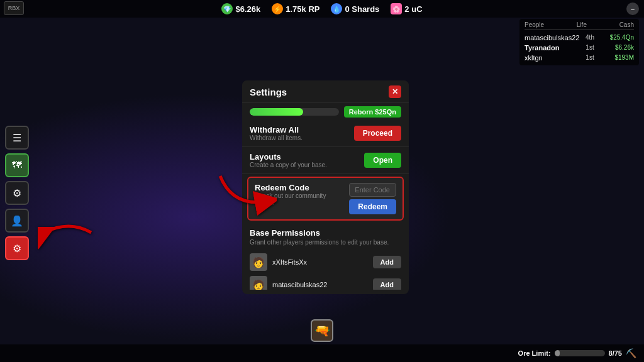 The image size is (644, 362). Describe the element at coordinates (17, 221) in the screenshot. I see `player-icon: 👤` at that location.